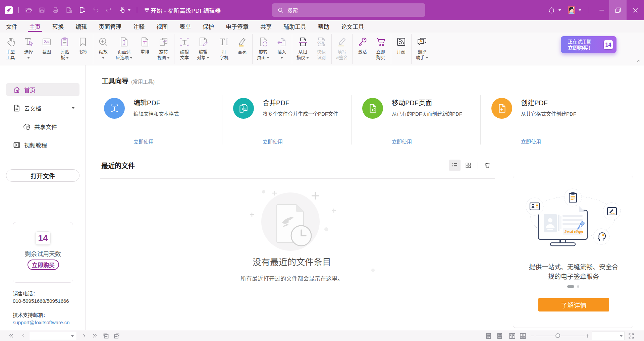 This screenshot has width=644, height=341. Describe the element at coordinates (635, 10) in the screenshot. I see `close-icon` at that location.